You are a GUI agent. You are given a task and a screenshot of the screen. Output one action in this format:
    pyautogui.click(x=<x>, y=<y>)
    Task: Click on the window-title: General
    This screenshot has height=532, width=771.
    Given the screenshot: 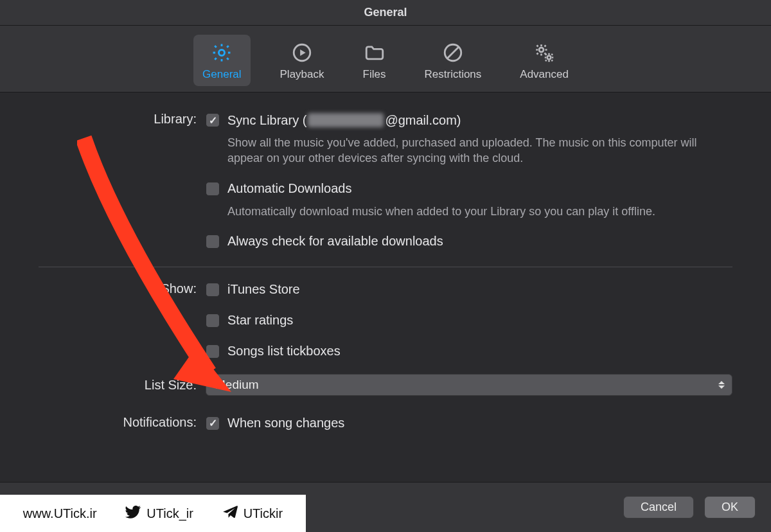 What is the action you would take?
    pyautogui.click(x=386, y=13)
    